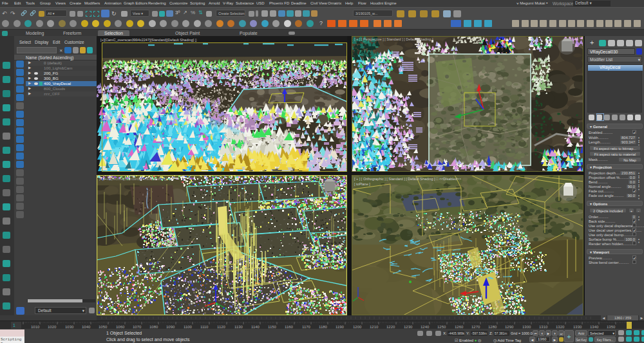  What do you see at coordinates (408, 179) in the screenshot?
I see `svg-text:[ + ] [ Orthographic ] [ Stand: [ + ] [ Orthographic ] [ Standard ] [ De…` at bounding box center [408, 179].